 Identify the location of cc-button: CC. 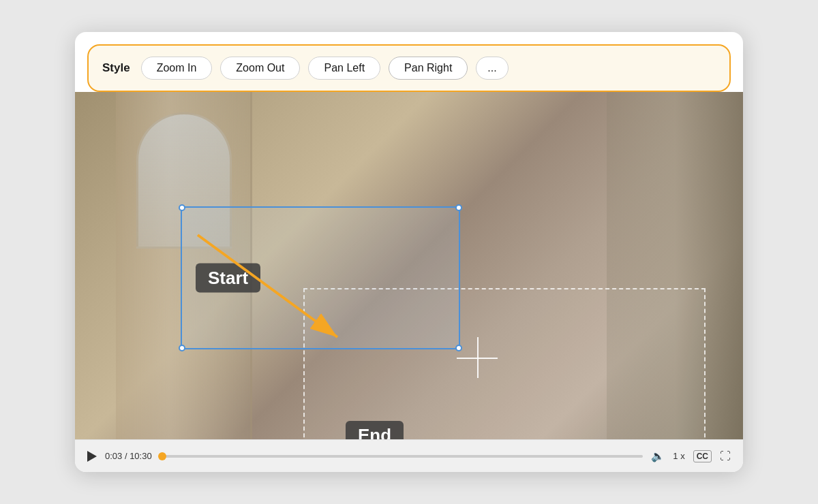
(702, 456).